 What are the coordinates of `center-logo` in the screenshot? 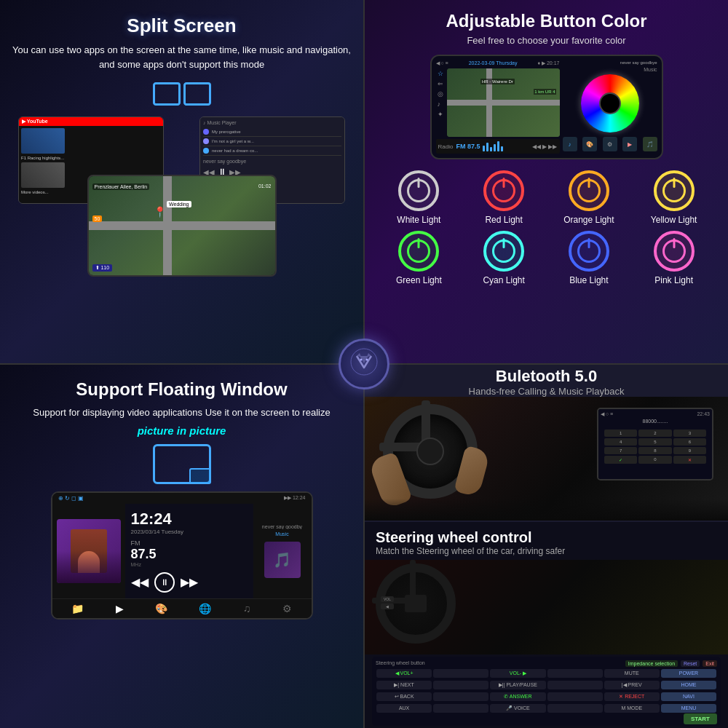 It's located at (364, 364).